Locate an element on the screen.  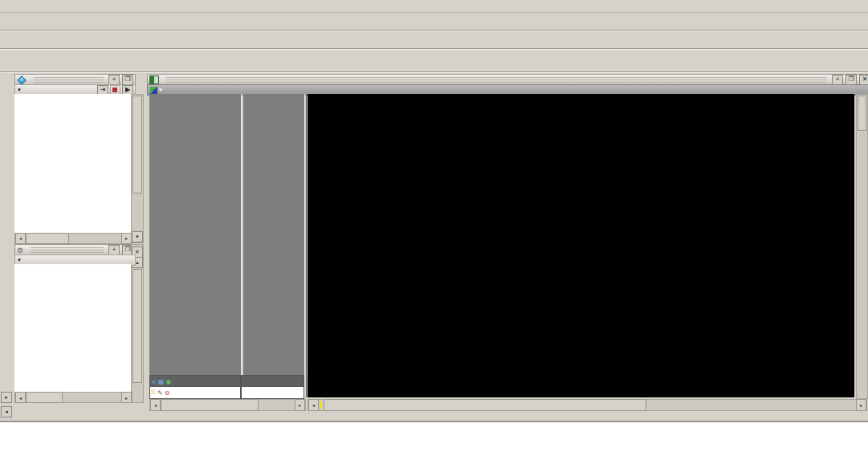
values-wave-splitter-shadow is located at coordinates (307, 246).